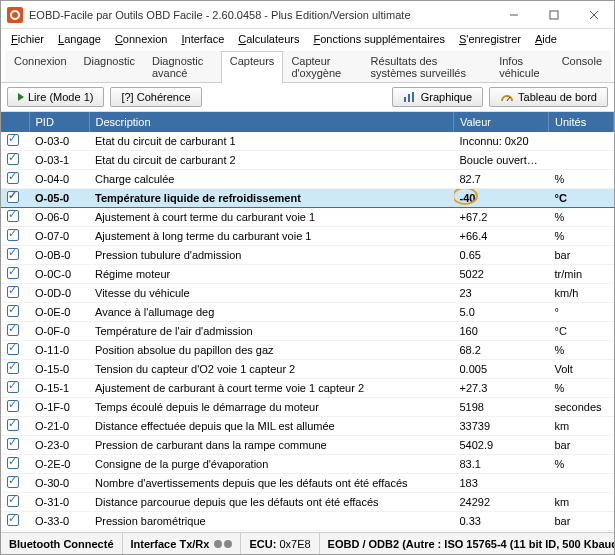  I want to click on cell-unit: km, so click(582, 426).